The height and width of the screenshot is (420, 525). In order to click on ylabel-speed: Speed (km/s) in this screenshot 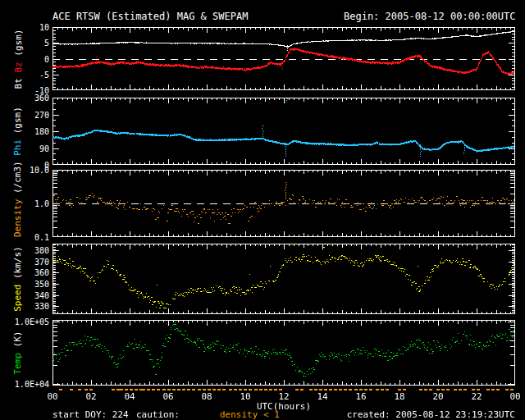, I will do `click(18, 279)`.